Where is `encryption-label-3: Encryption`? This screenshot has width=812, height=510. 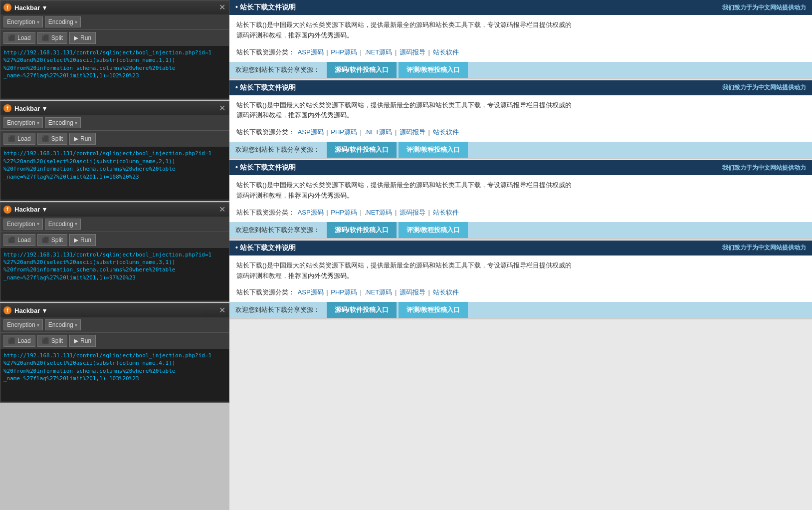
encryption-label-3: Encryption is located at coordinates (21, 224).